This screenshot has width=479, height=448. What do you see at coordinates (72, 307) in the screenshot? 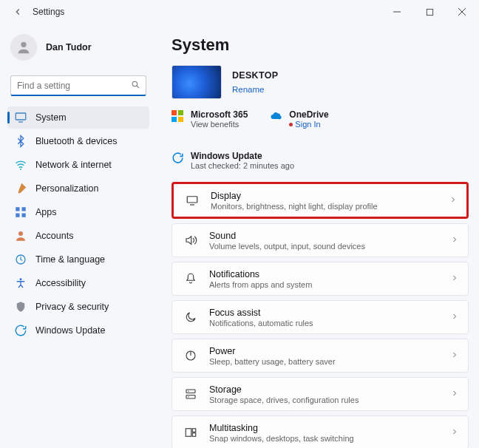
I see `sidebar-item-label: Privacy & security` at bounding box center [72, 307].